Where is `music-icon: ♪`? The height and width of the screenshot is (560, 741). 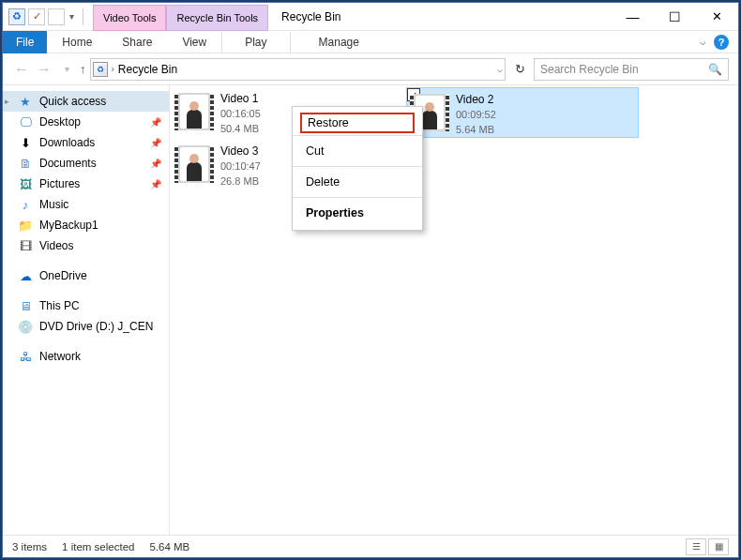 music-icon: ♪ is located at coordinates (25, 204).